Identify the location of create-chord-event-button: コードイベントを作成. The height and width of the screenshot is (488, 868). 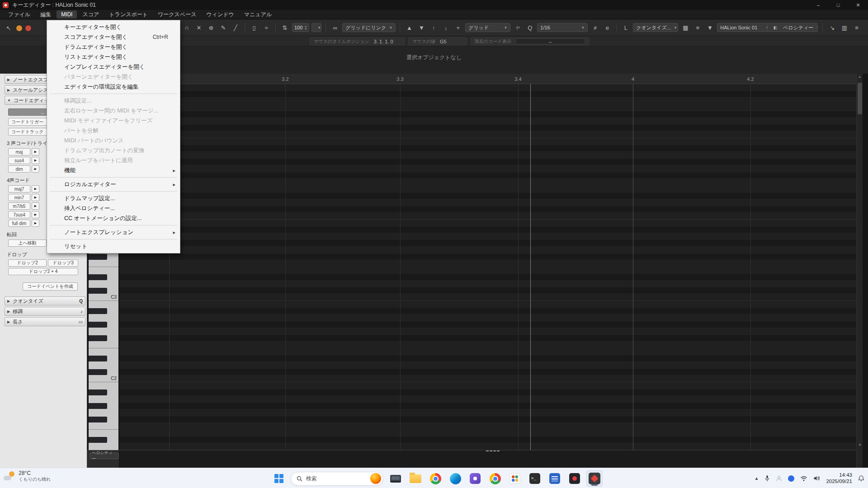
(50, 286).